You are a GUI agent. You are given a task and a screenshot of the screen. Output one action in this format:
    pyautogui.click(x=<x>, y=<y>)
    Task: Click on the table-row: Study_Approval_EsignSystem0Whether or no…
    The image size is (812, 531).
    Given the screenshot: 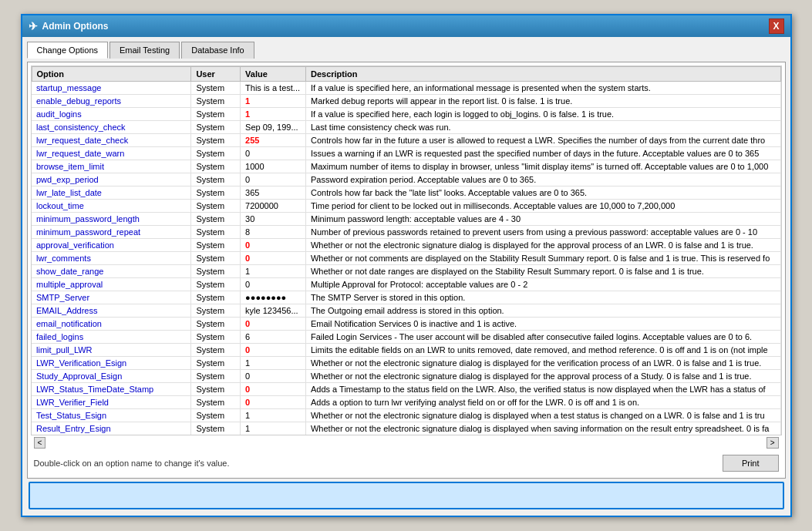 What is the action you would take?
    pyautogui.click(x=406, y=376)
    